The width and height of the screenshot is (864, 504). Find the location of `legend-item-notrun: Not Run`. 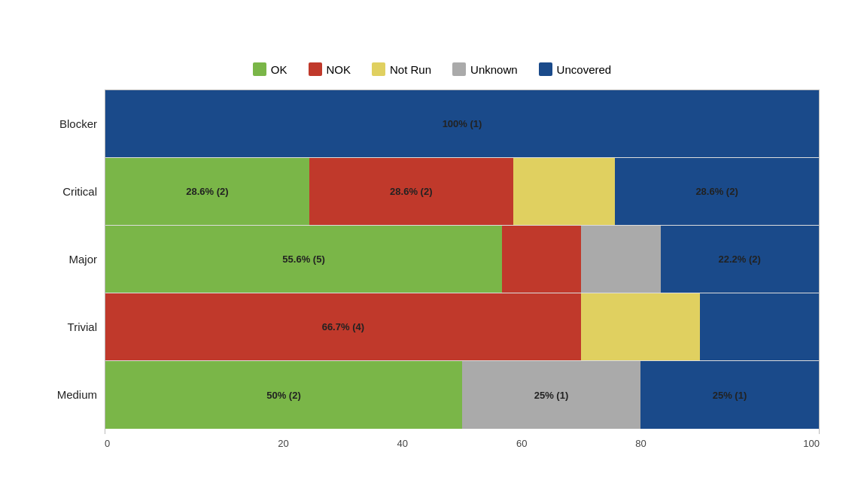

legend-item-notrun: Not Run is located at coordinates (402, 69).